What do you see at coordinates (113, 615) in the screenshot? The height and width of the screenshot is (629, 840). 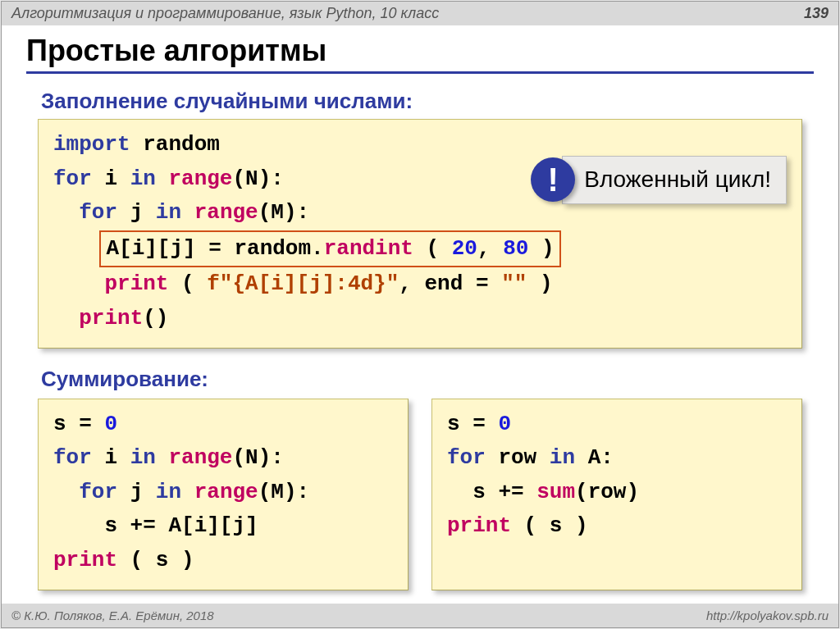 I see `copyright-text: © К.Ю. Поляков, Е.А. Ерёмин, 2018` at bounding box center [113, 615].